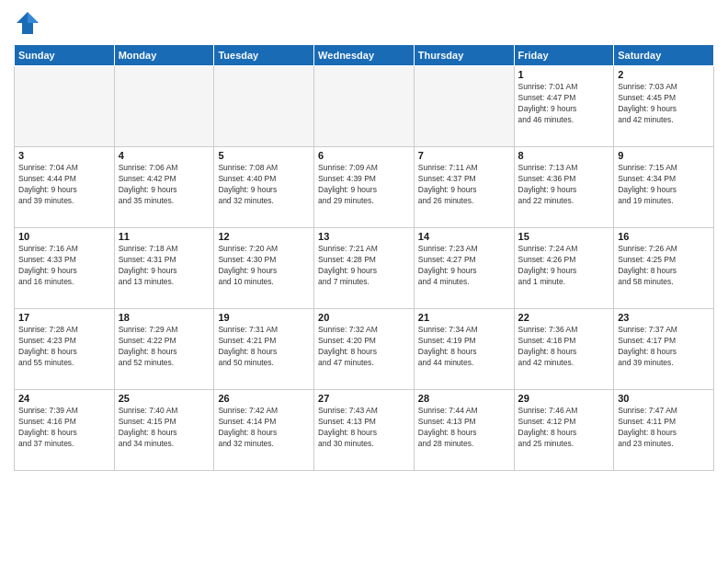  What do you see at coordinates (664, 269) in the screenshot?
I see `calendar-cell: 16Sunrise: 7:26 AM Sunset: 4:25 PM Dayli…` at bounding box center [664, 269].